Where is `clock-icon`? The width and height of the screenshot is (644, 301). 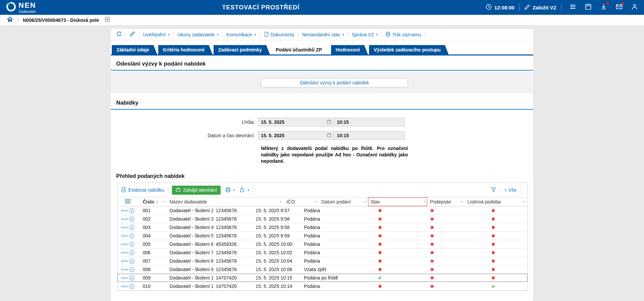 clock-icon is located at coordinates (489, 7).